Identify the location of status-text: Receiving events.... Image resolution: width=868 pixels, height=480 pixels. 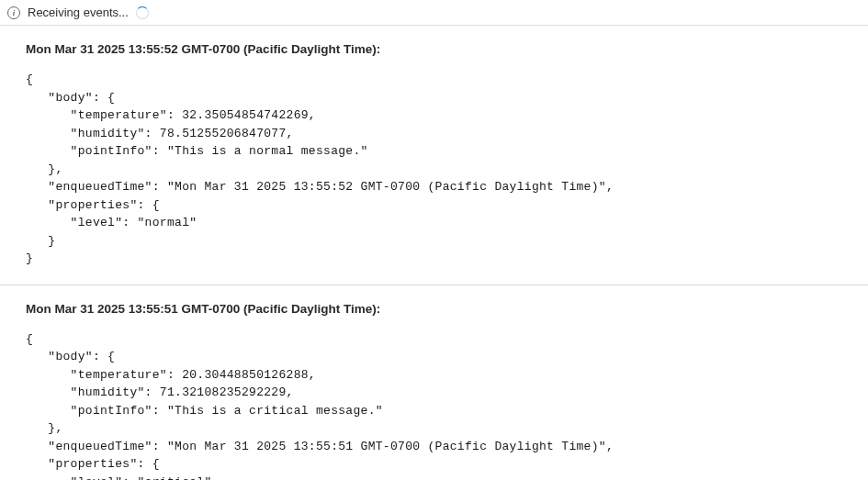
(78, 13).